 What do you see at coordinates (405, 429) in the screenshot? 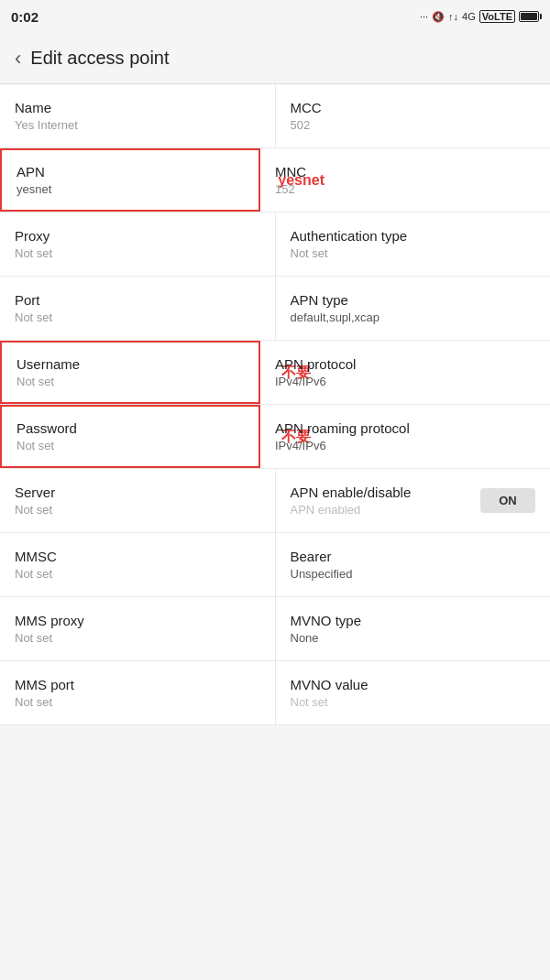
I see `apn-roaming-label: APN roaming protocol` at bounding box center [405, 429].